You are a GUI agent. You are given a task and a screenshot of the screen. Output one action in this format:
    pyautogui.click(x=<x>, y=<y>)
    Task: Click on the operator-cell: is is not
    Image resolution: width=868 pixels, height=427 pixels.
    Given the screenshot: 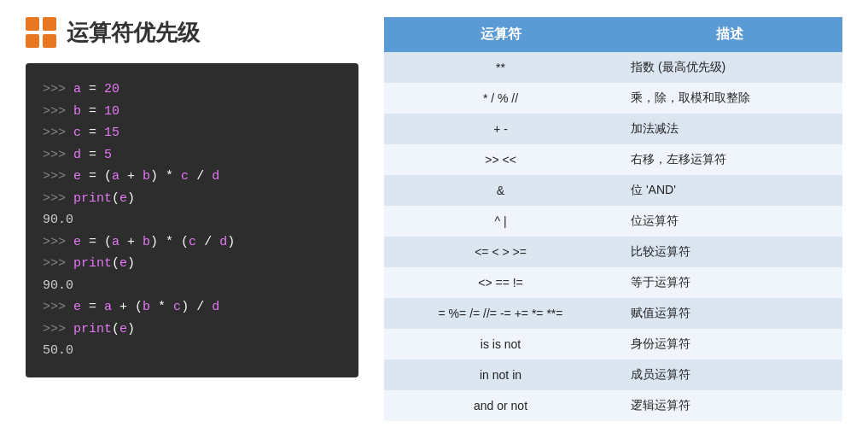 What is the action you would take?
    pyautogui.click(x=500, y=344)
    